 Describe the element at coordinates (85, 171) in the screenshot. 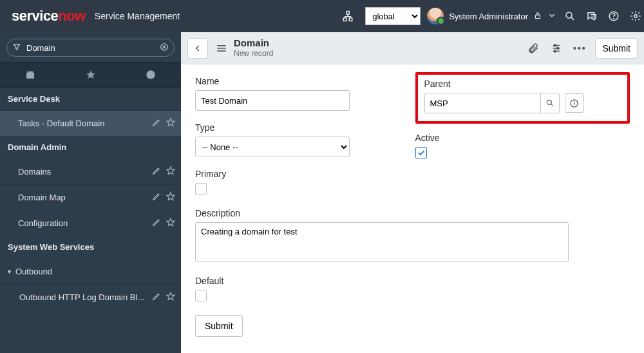

I see `nav-item-label: Domains` at that location.